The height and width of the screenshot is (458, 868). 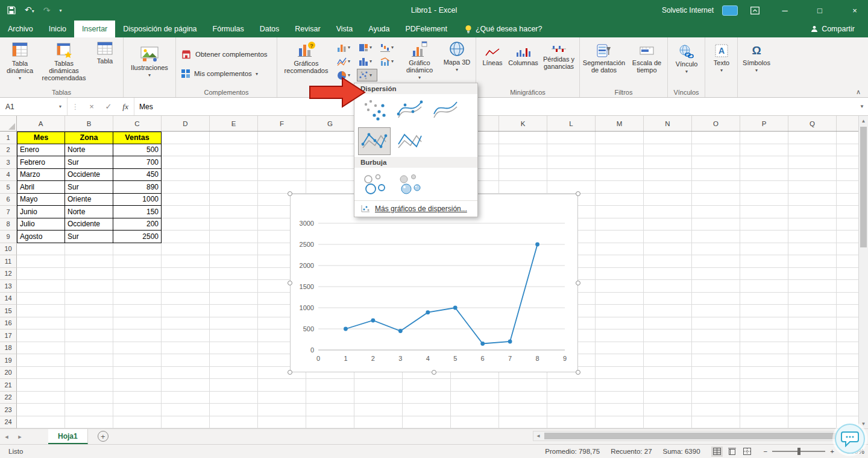 I want to click on cell-I21, so click(x=427, y=385).